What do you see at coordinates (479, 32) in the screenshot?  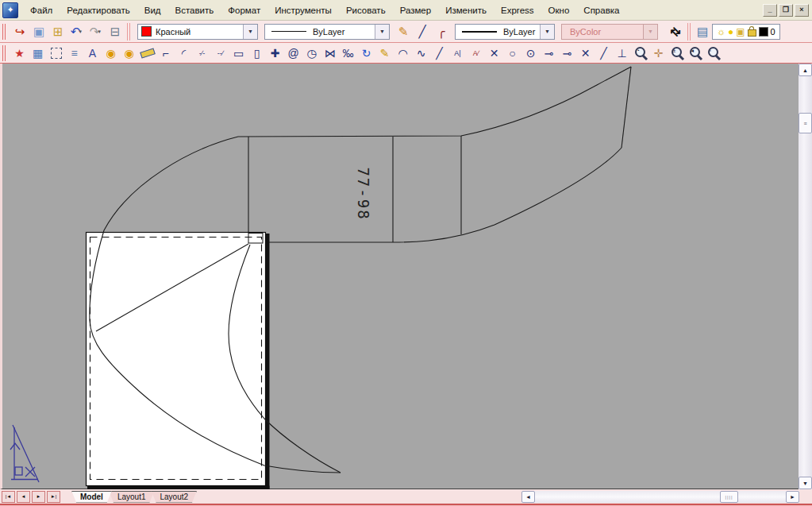 I see `lineweight-sample` at bounding box center [479, 32].